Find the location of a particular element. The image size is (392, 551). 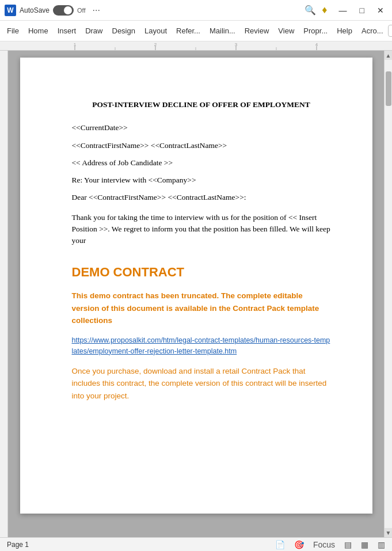

dear-field: Dear <<ContractFirstName>> <<ContractLas… is located at coordinates (201, 197).